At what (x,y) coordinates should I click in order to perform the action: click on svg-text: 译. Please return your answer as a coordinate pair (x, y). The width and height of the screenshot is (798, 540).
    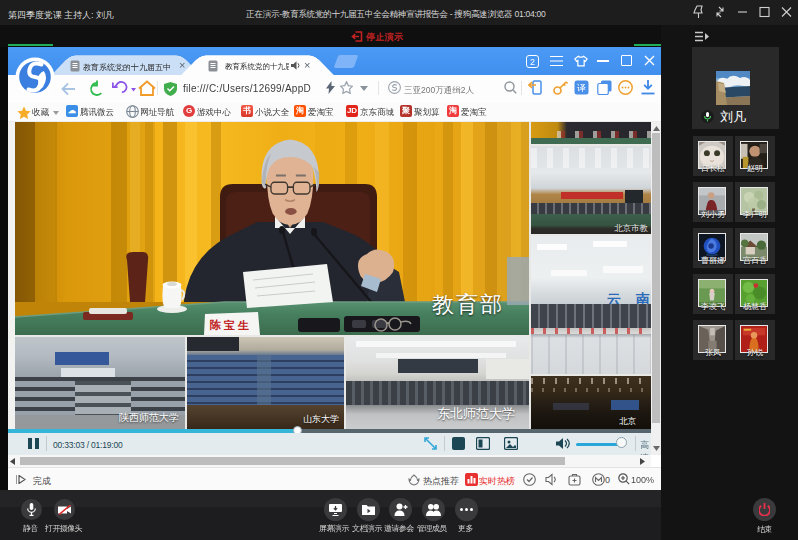
    Looking at the image, I should click on (582, 88).